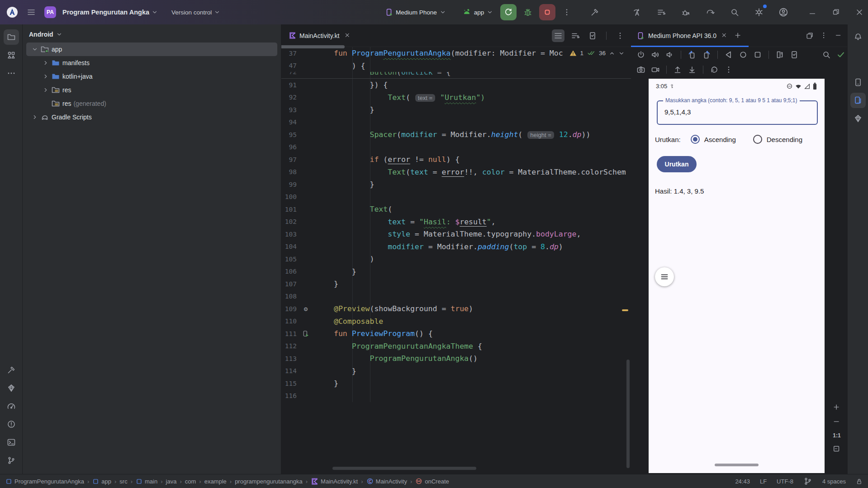 This screenshot has width=868, height=488. I want to click on home-button, so click(743, 55).